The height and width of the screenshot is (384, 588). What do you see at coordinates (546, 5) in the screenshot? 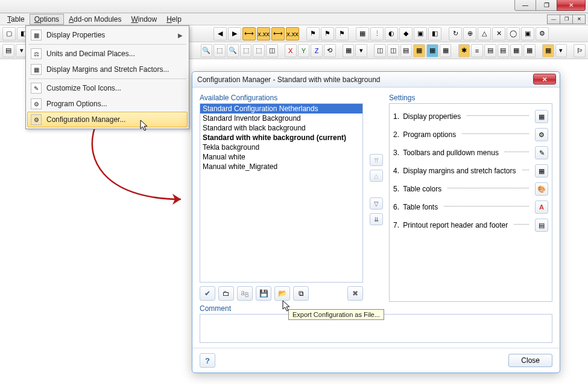
I see `window-maximize-button: ❐` at bounding box center [546, 5].